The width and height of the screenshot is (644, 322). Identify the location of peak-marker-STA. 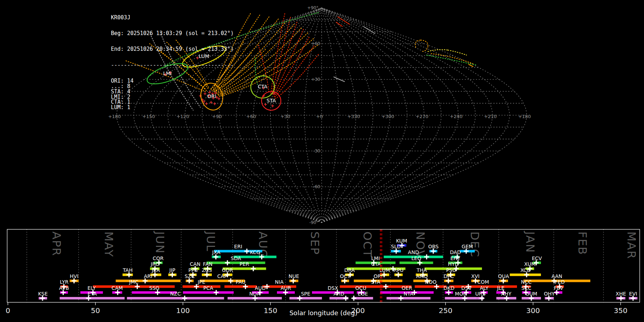
(386, 287).